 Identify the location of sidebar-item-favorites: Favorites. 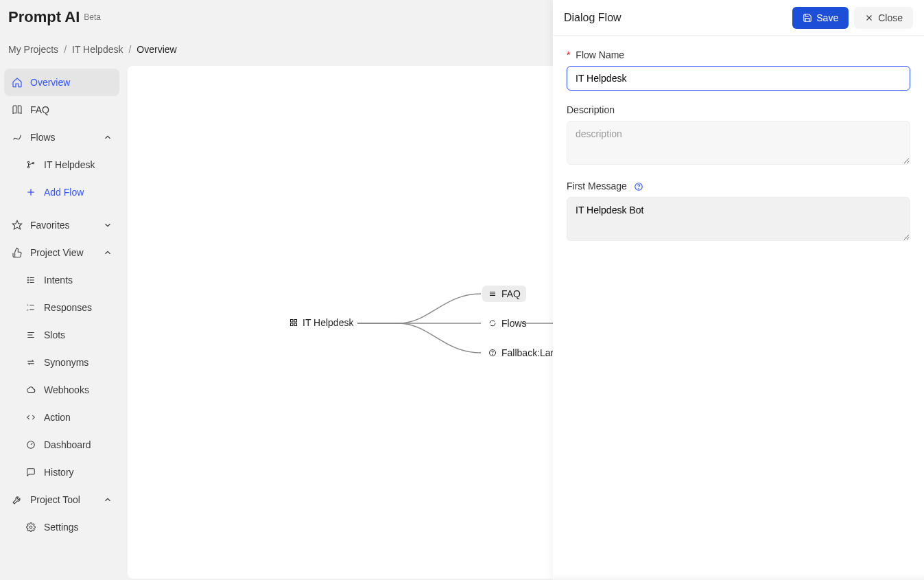
(62, 225).